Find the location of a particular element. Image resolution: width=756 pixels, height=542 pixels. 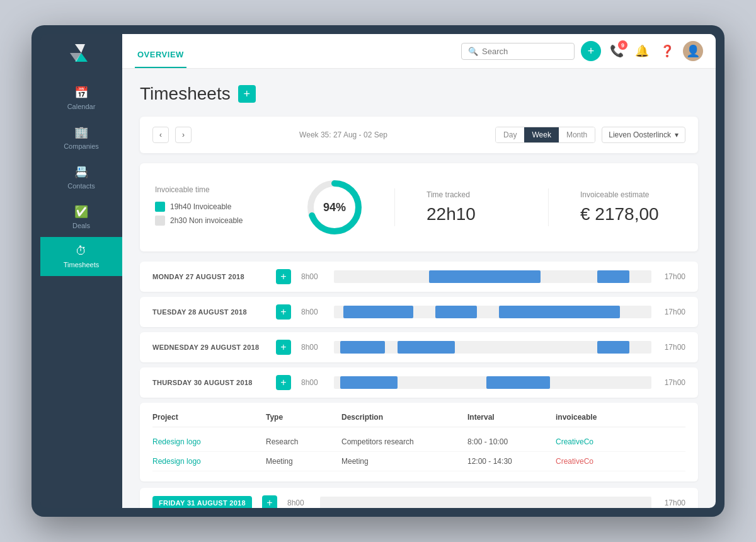

timesheets-icon: ⏱ is located at coordinates (81, 251).